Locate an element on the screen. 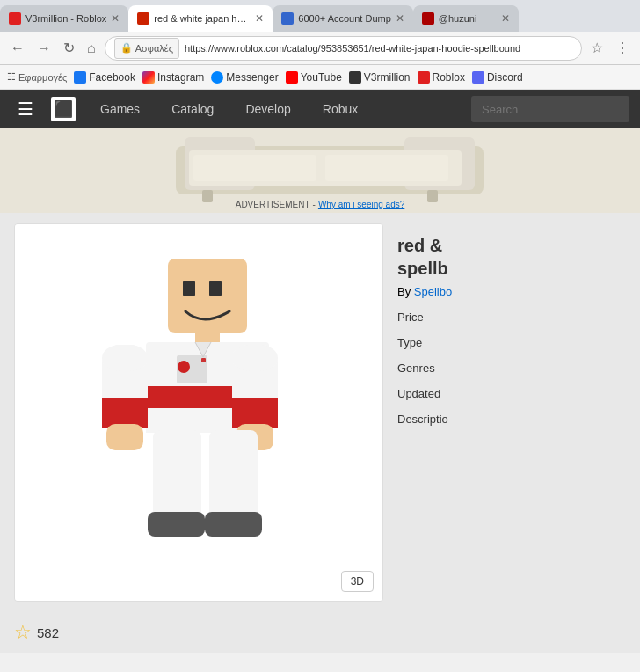 The height and width of the screenshot is (672, 640). tab-close-v3rmillion: ✕ is located at coordinates (113, 18).